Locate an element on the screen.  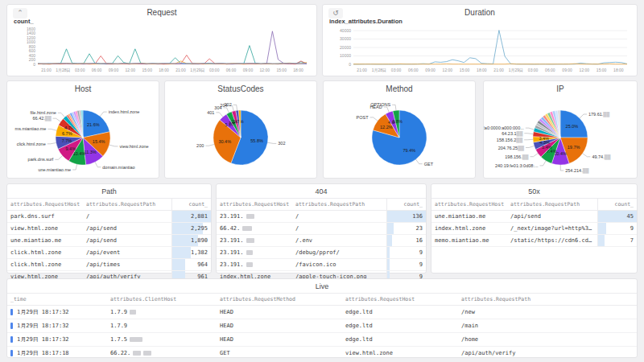
count-cell: 2,881 is located at coordinates (192, 217).